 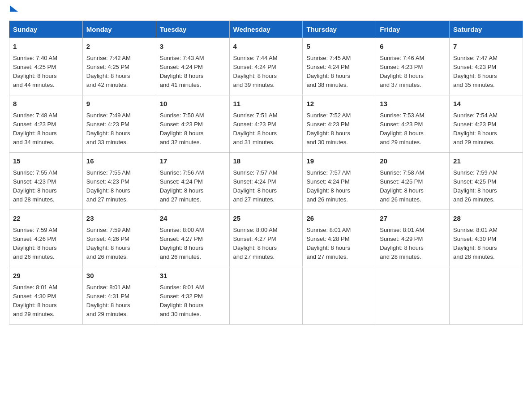 I want to click on day-number: 28, so click(x=486, y=218).